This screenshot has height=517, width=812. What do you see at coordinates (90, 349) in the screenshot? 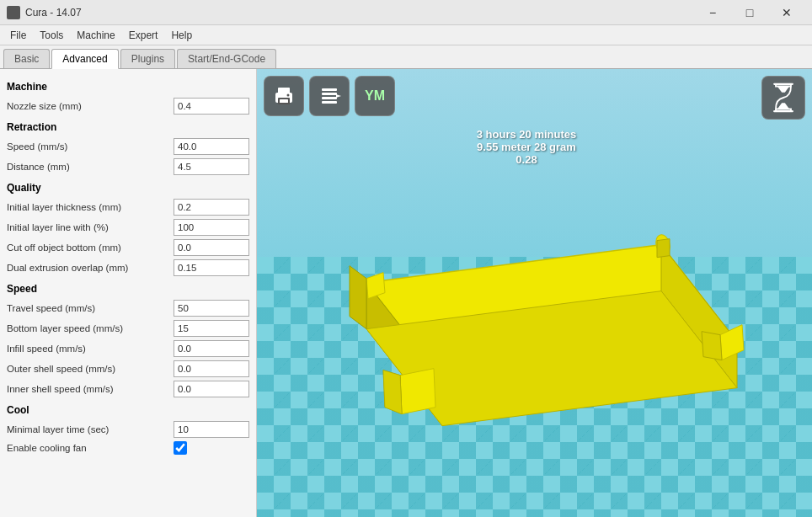
I see `label-infill-speed: Infill speed (mm/s)` at bounding box center [90, 349].